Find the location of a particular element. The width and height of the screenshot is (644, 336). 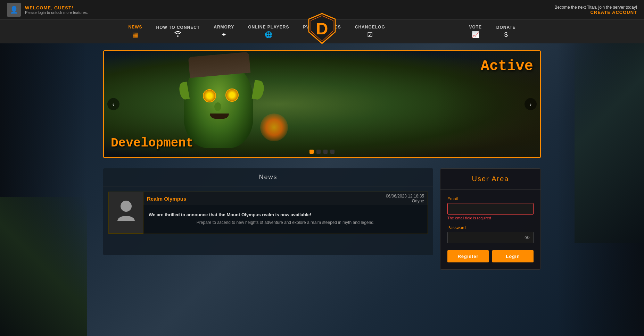

avatar-person-icon is located at coordinates (126, 213).